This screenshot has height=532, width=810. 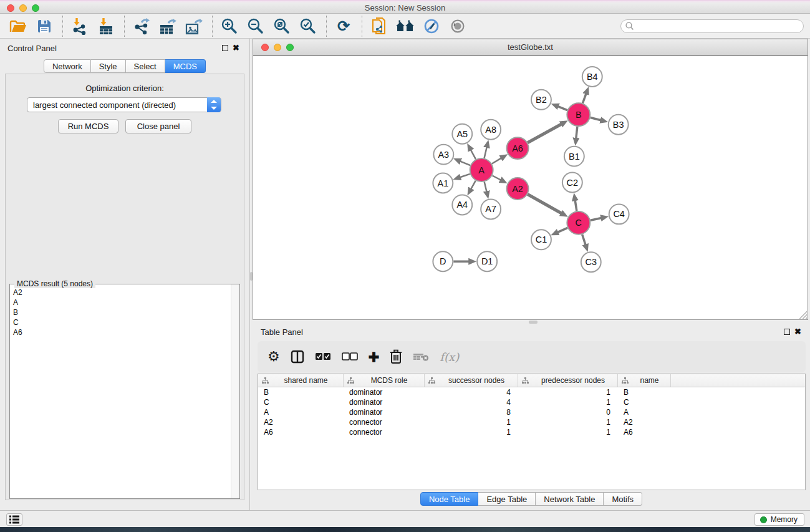 I want to click on table-cell: C, so click(x=645, y=402).